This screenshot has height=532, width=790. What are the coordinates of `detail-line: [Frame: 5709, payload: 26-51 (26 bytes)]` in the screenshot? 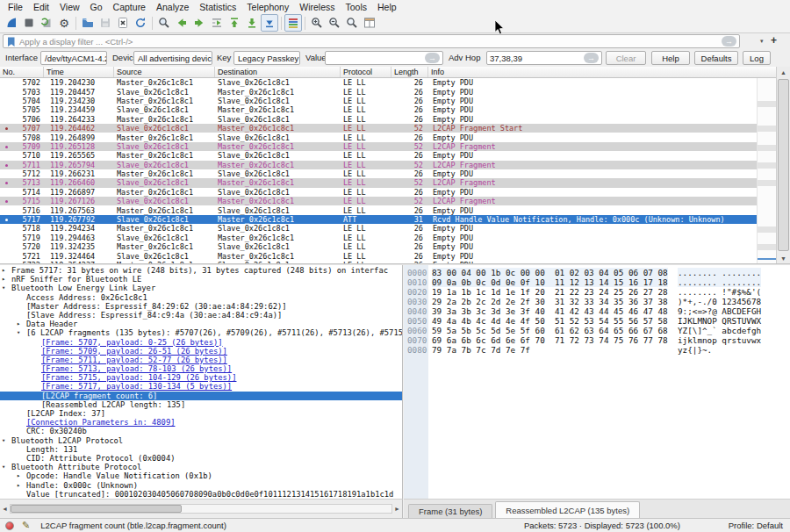 It's located at (201, 351).